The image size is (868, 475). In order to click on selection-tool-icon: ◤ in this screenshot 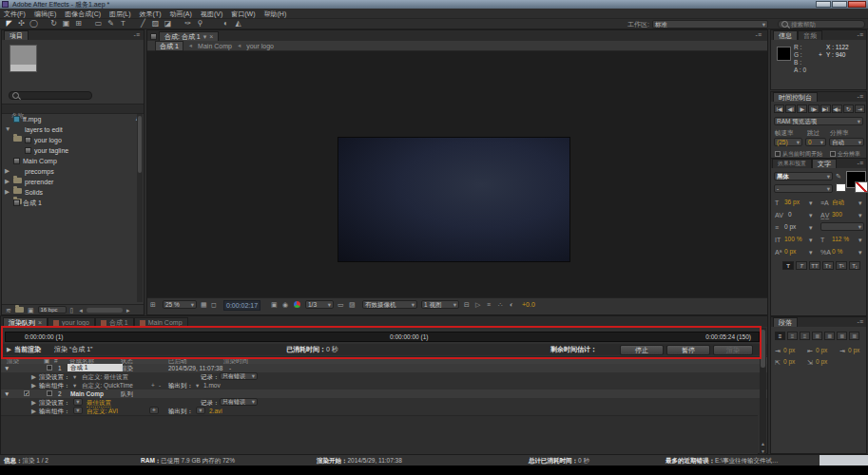, I will do `click(10, 24)`.